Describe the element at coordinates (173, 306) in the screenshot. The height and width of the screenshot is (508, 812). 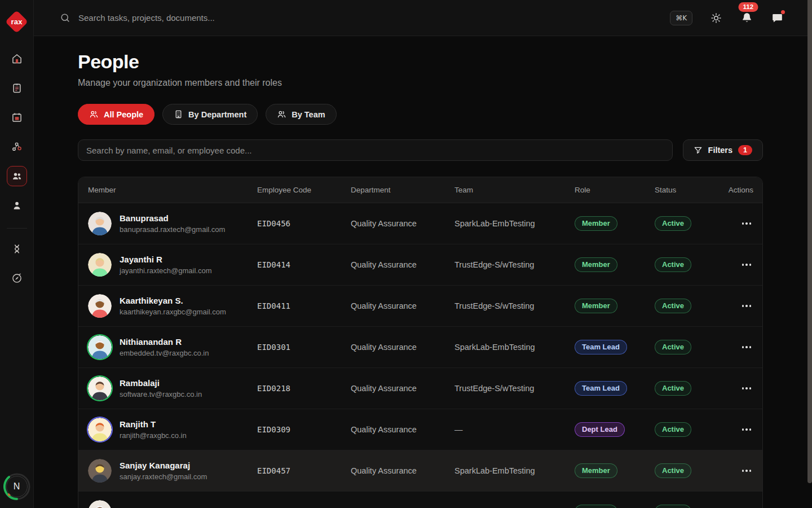
I see `member-identity: Kaarthikeyan S. kaarthikeyan.raxgbc@gmai…` at that location.